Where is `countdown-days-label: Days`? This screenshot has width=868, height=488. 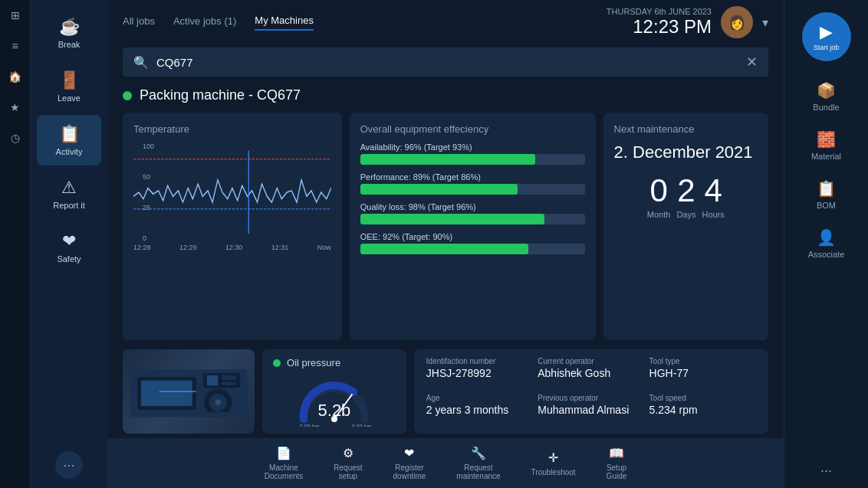
countdown-days-label: Days is located at coordinates (686, 215).